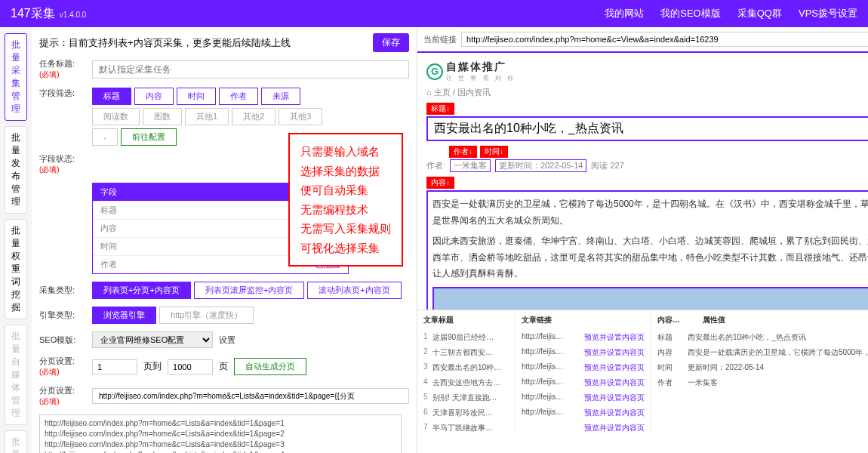 This screenshot has width=868, height=453. I want to click on filter-tag-来源: 来源, so click(281, 97).